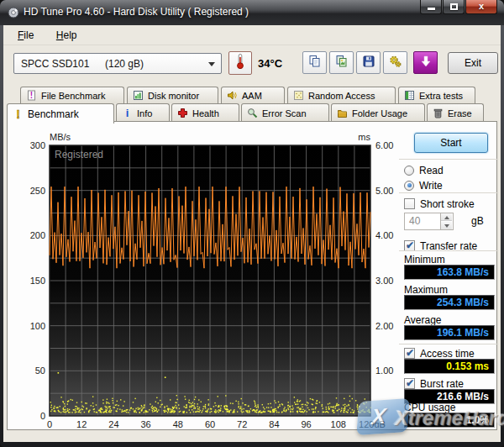  I want to click on access-time-value: 0.153 ms, so click(449, 366).